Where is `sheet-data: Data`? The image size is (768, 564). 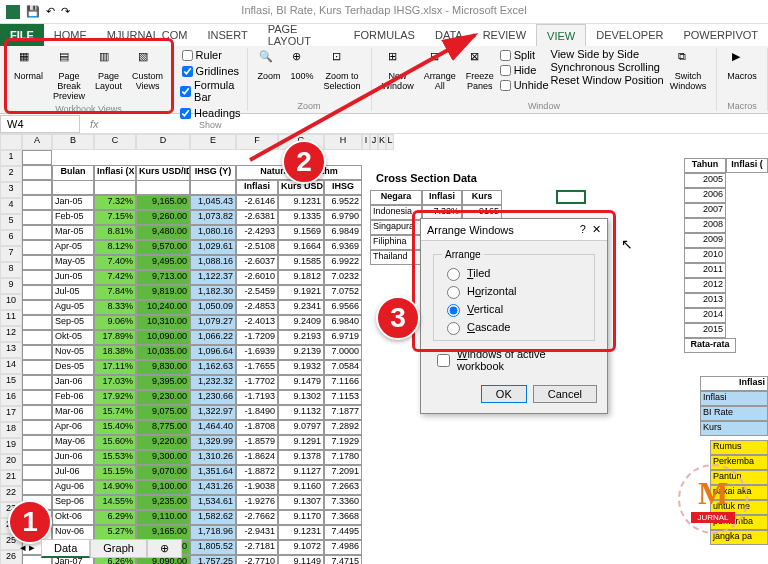
sheet-data: Data is located at coordinates (66, 548).